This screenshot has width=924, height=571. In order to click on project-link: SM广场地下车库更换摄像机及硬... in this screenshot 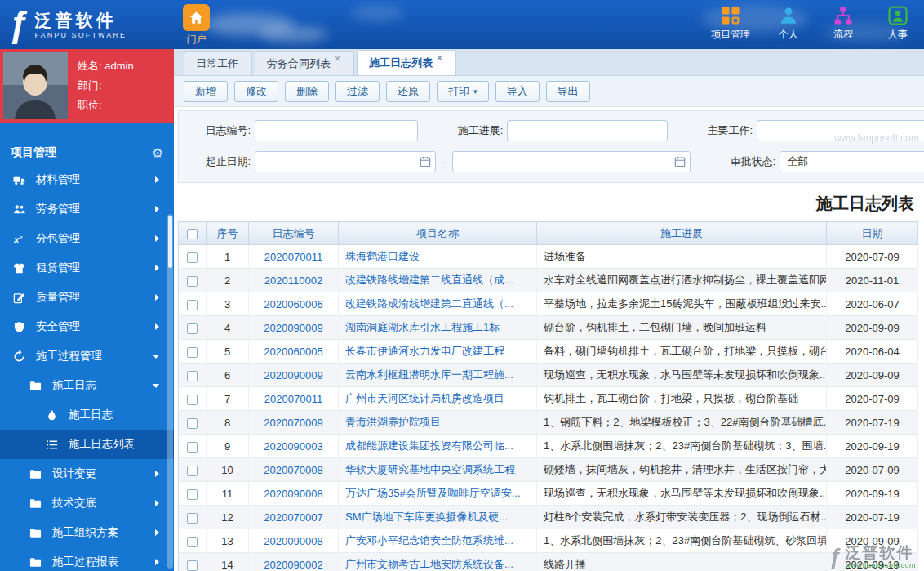, I will do `click(426, 516)`.